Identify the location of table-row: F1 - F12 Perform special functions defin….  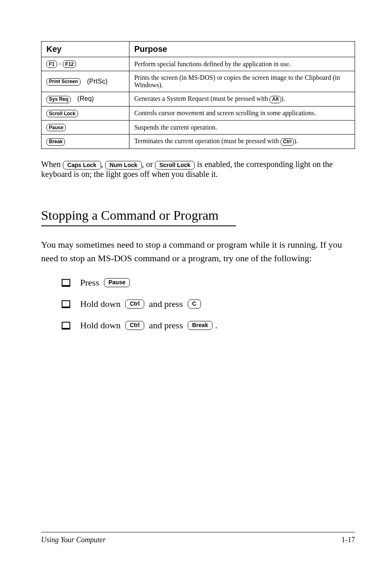
(198, 64).